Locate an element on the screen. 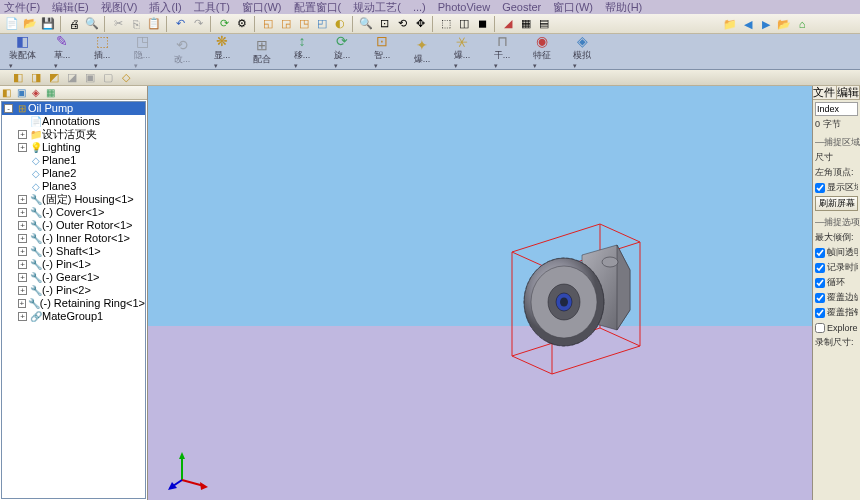 The width and height of the screenshot is (860, 500). tree-row: +🔧(-) Pin<2> is located at coordinates (74, 290).